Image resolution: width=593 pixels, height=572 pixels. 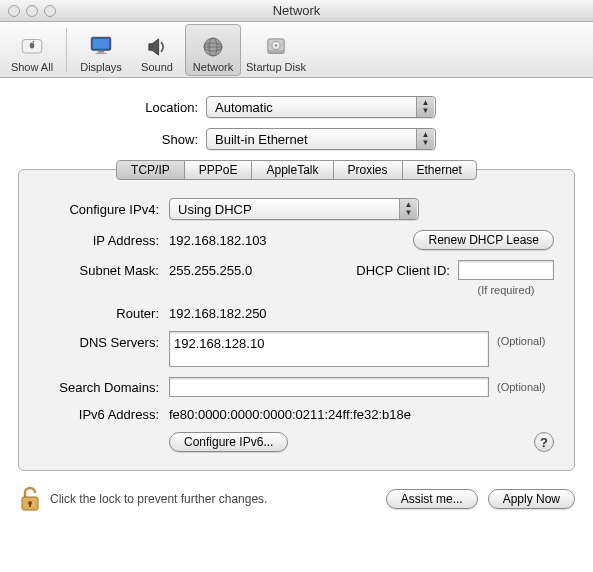 I want to click on toolbar-sound: Sound, so click(x=157, y=50).